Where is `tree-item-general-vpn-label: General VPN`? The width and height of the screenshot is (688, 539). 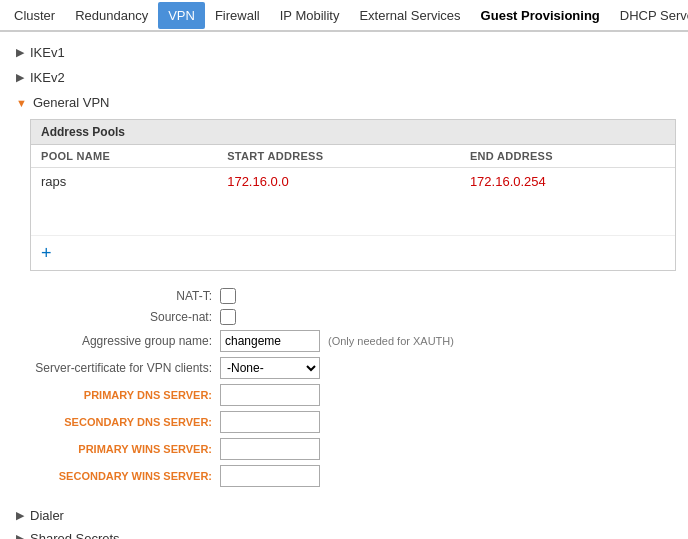 tree-item-general-vpn-label: General VPN is located at coordinates (72, 102).